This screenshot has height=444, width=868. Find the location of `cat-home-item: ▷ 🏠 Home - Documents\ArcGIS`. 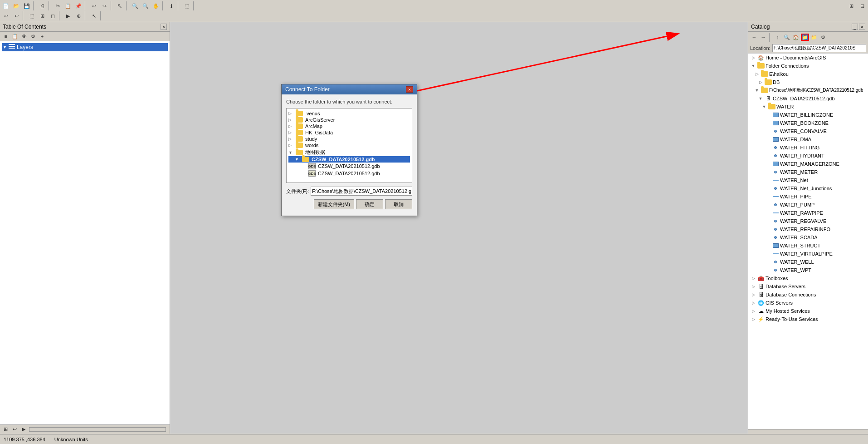

cat-home-item: ▷ 🏠 Home - Documents\ArcGIS is located at coordinates (809, 58).